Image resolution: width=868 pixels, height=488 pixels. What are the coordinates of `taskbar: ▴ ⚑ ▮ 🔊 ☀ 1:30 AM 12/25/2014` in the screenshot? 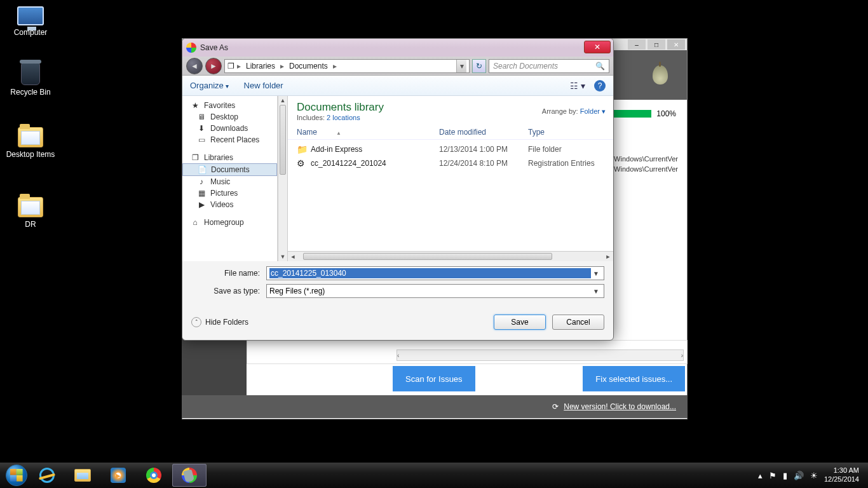 It's located at (434, 475).